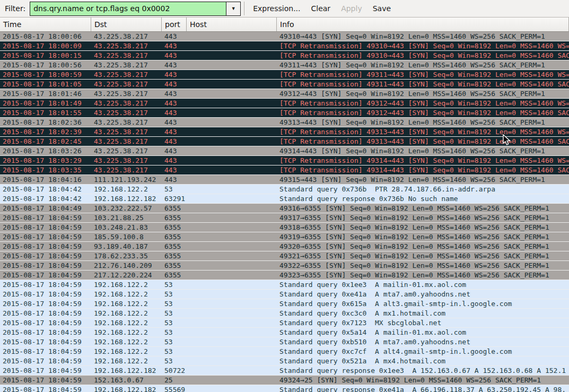  Describe the element at coordinates (423, 36) in the screenshot. I see `cell-info: 49310→443 [SYN] Seq=0 Win=8192 Len=0 MSS…` at that location.